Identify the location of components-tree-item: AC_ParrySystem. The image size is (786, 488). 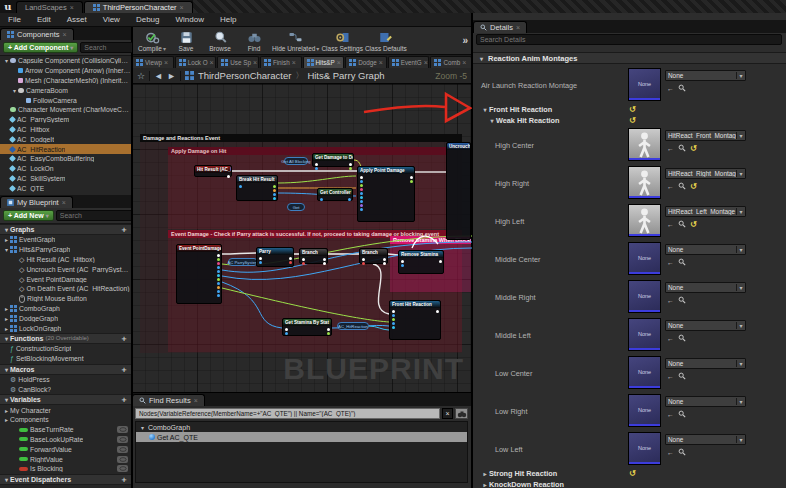
(66, 120).